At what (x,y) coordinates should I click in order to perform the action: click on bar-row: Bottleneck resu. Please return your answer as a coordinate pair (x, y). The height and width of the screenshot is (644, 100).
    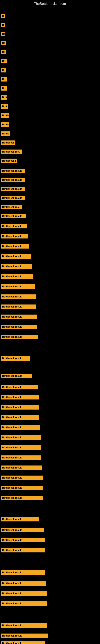
    Looking at the image, I should click on (11, 207).